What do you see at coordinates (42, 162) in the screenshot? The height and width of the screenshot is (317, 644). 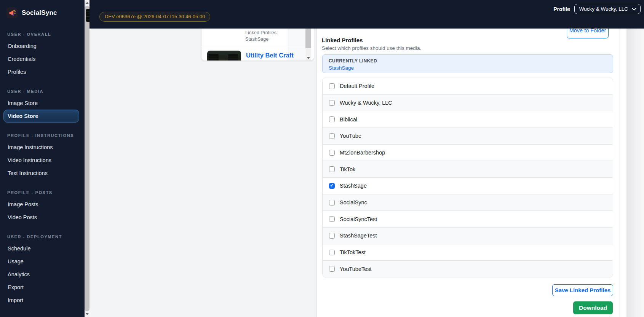 I see `sidebar-sections: USER - OVERALLOnboardingCredentialsProfi…` at bounding box center [42, 162].